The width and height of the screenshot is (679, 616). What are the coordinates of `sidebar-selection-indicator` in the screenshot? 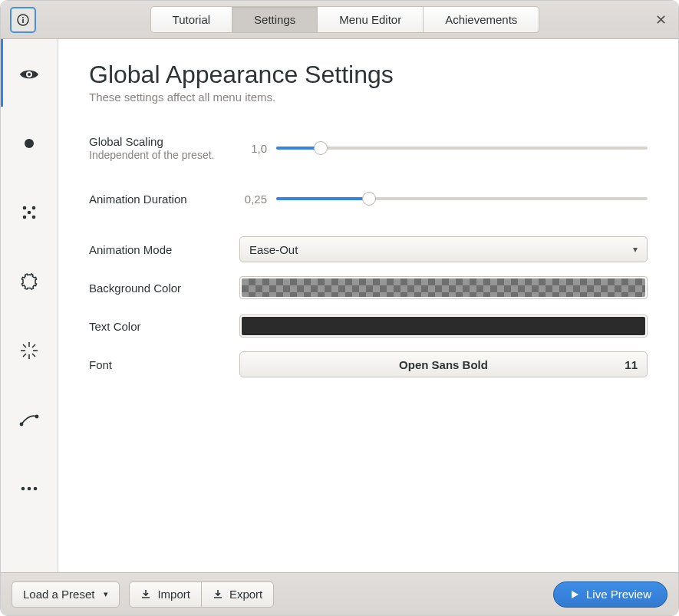 It's located at (2, 73).